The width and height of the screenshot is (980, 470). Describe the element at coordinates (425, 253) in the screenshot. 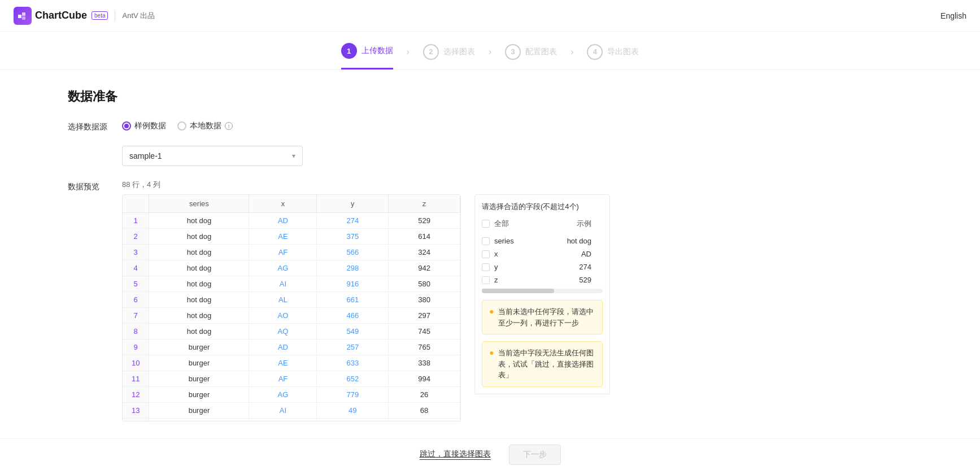

I see `cell-value: 324` at that location.